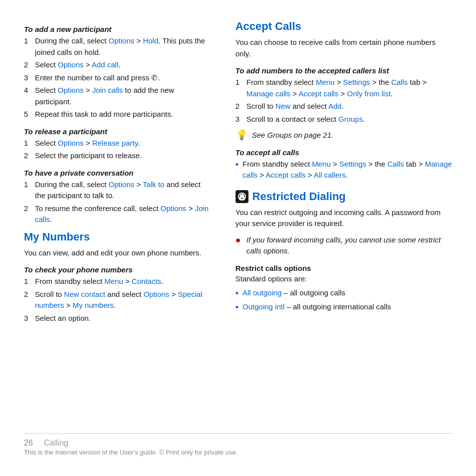 This screenshot has height=476, width=476. Describe the element at coordinates (118, 96) in the screenshot. I see `step-item: 4 Select Options > Join calls to add the…` at that location.